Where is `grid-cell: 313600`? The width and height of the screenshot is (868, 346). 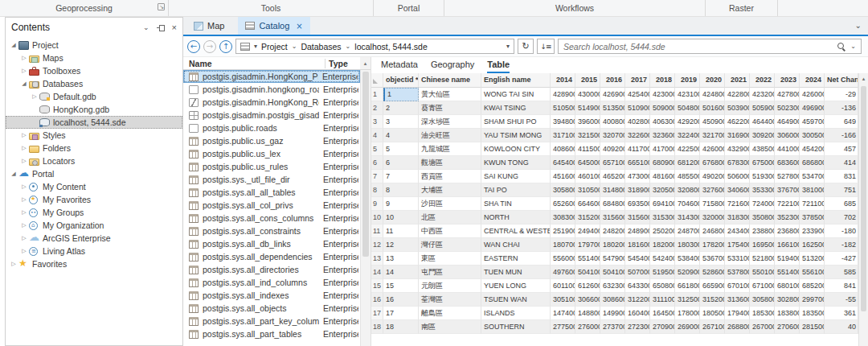 grid-cell: 313600 is located at coordinates (738, 299).